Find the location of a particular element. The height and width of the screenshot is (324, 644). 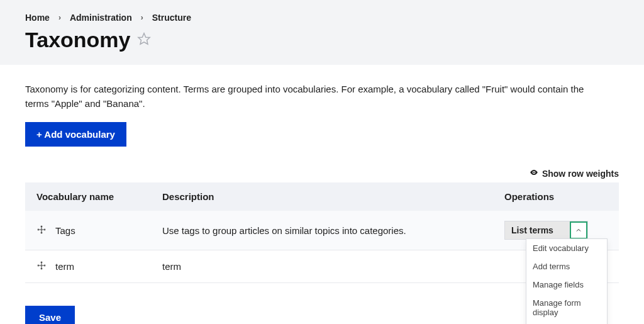

vocab-description: term is located at coordinates (322, 267).